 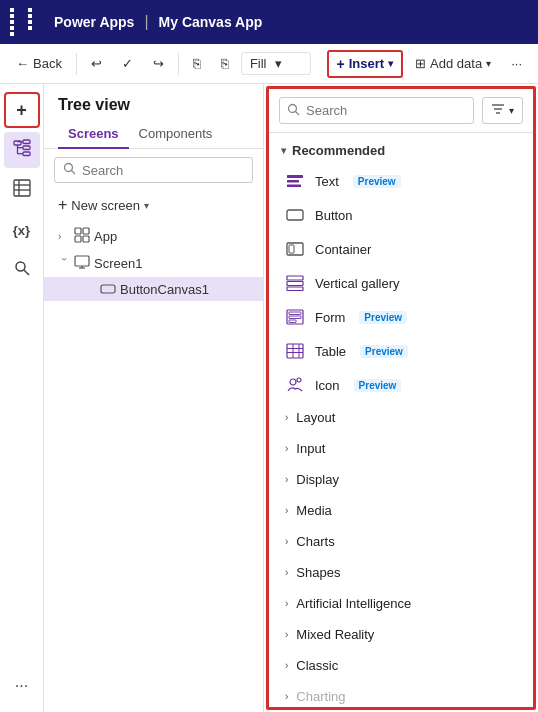 What do you see at coordinates (106, 236) in the screenshot?
I see `app-label: App` at bounding box center [106, 236].